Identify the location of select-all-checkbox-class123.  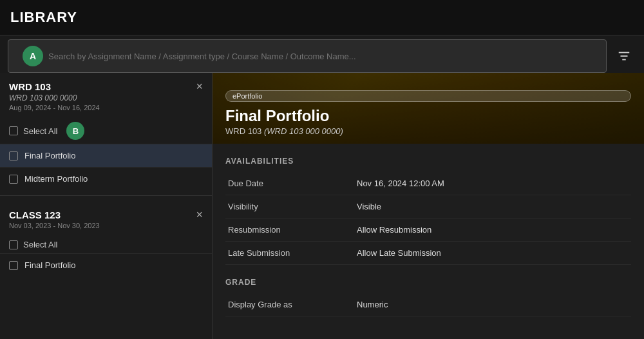
(14, 245).